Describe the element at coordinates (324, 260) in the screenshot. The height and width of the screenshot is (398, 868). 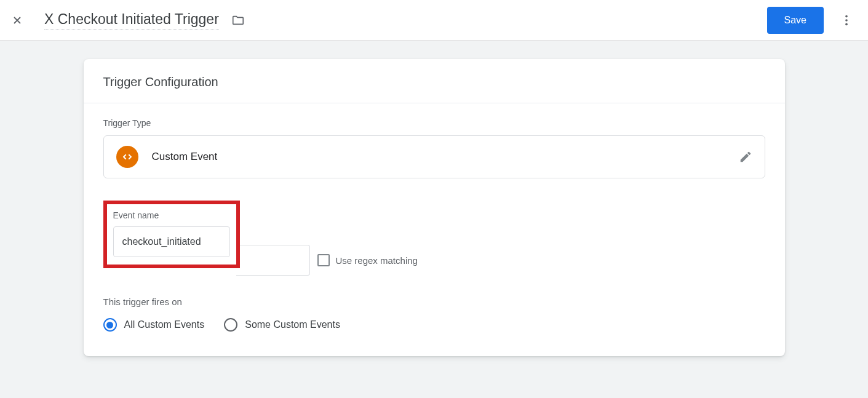
I see `regex-checkbox` at that location.